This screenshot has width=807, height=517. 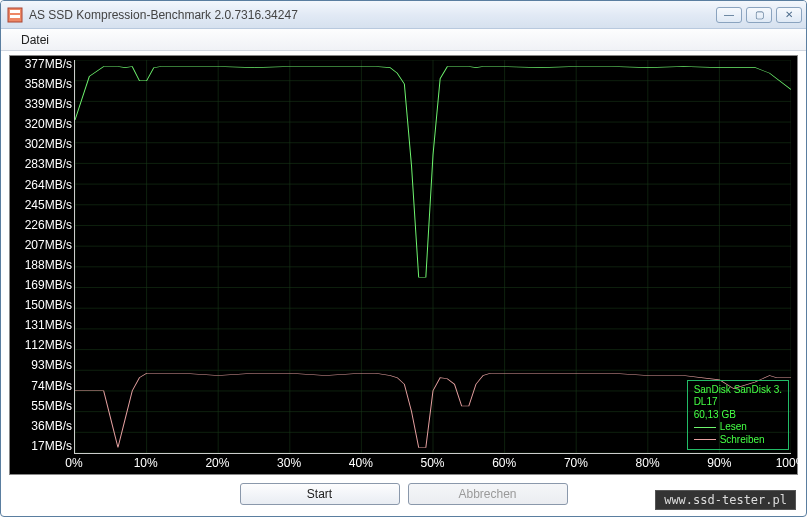 What do you see at coordinates (320, 494) in the screenshot?
I see `start-button: Start` at bounding box center [320, 494].